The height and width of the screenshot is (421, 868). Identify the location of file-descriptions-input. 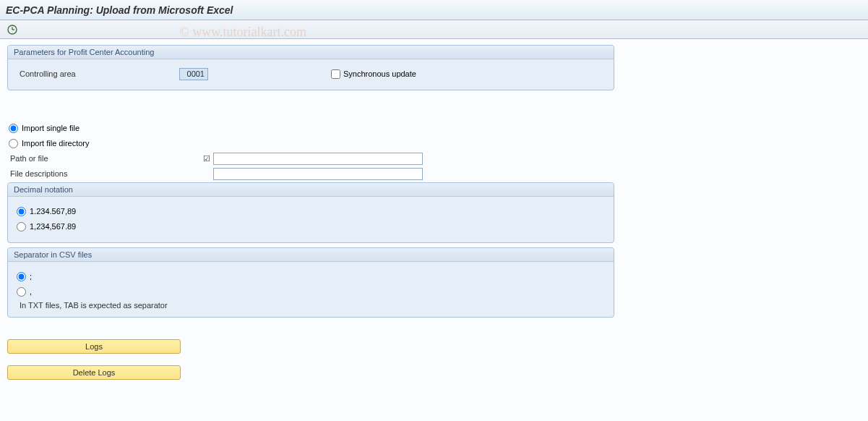
(318, 174).